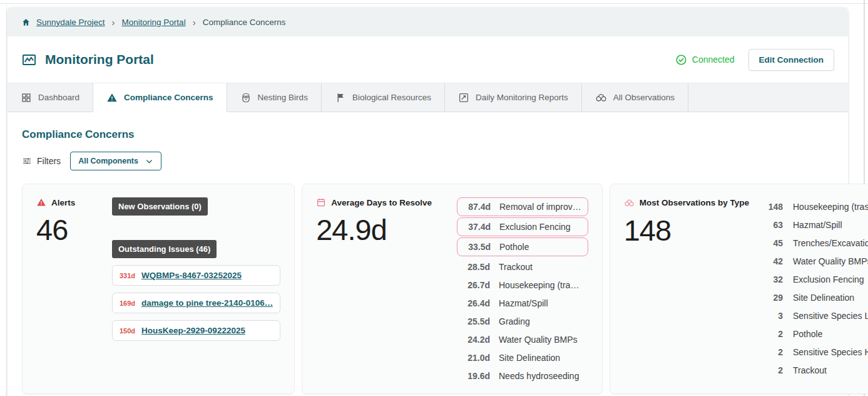  What do you see at coordinates (813, 289) in the screenshot?
I see `observations-type-list: 148Housekeeping (trash,… 63Hazmat/Spill …` at bounding box center [813, 289].